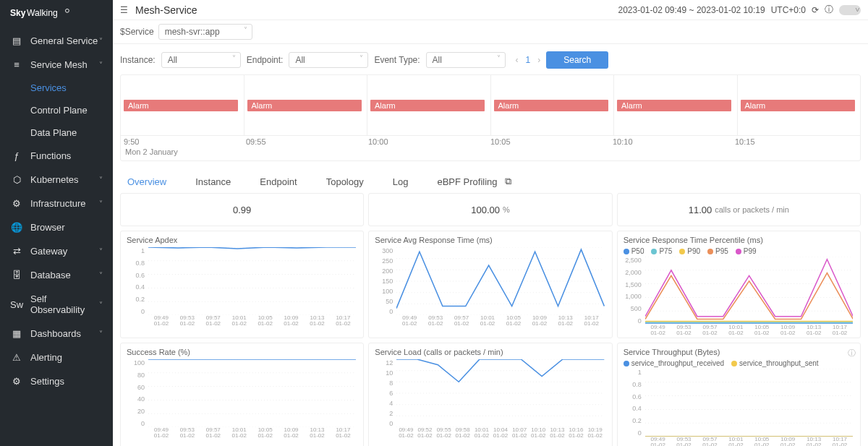 The height and width of the screenshot is (446, 868). Describe the element at coordinates (72, 88) in the screenshot. I see `sidebar-item-services: Services` at that location.